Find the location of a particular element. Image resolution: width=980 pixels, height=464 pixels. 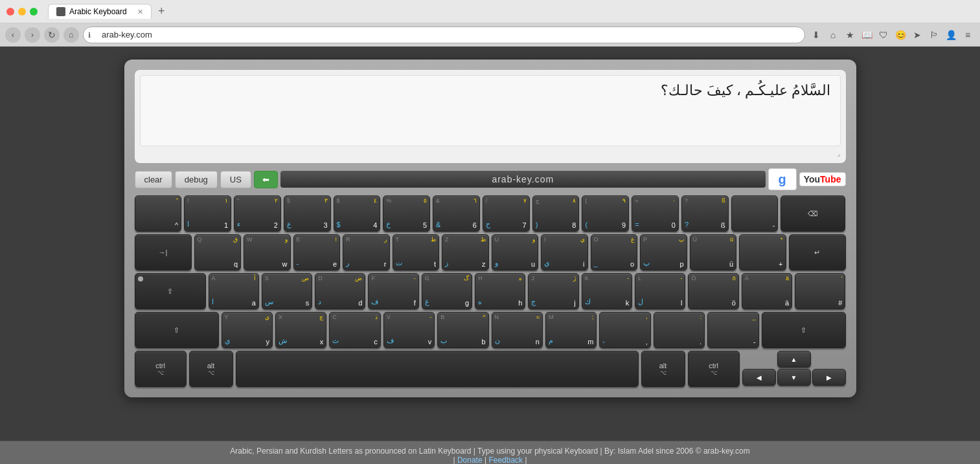

arabic-text-area: السَّلامُ عليـكُـم ، كيفَ حالـك؟ is located at coordinates (490, 111).